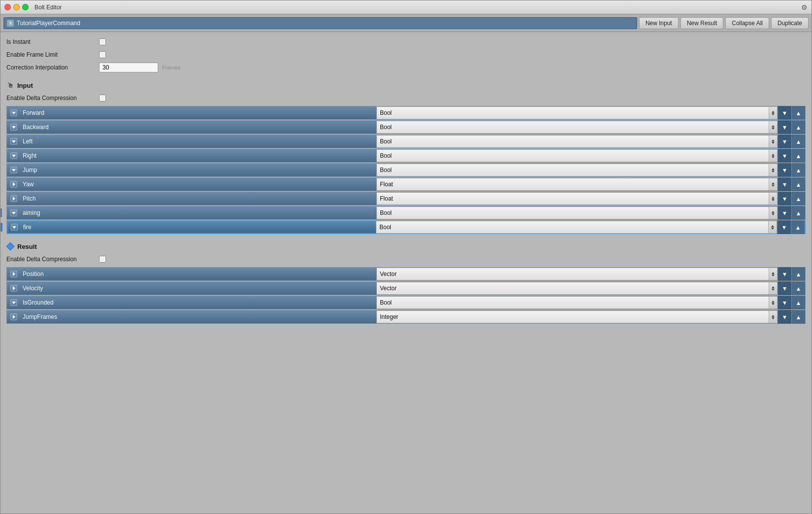 This screenshot has width=812, height=514. I want to click on new-result-button: New Result, so click(702, 23).